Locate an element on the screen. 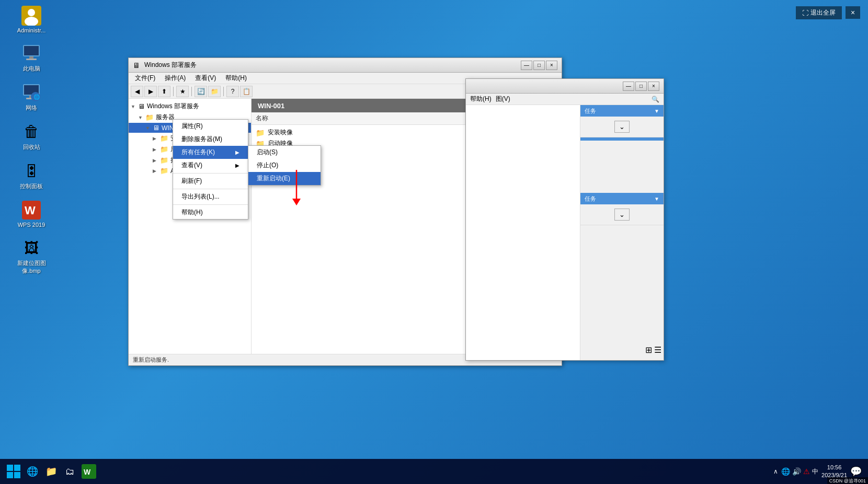 The width and height of the screenshot is (868, 484). second-task-panel: 任务 ▼ ⌄ 任务 ▼ ⌄ ⊞ ☰ is located at coordinates (622, 233).